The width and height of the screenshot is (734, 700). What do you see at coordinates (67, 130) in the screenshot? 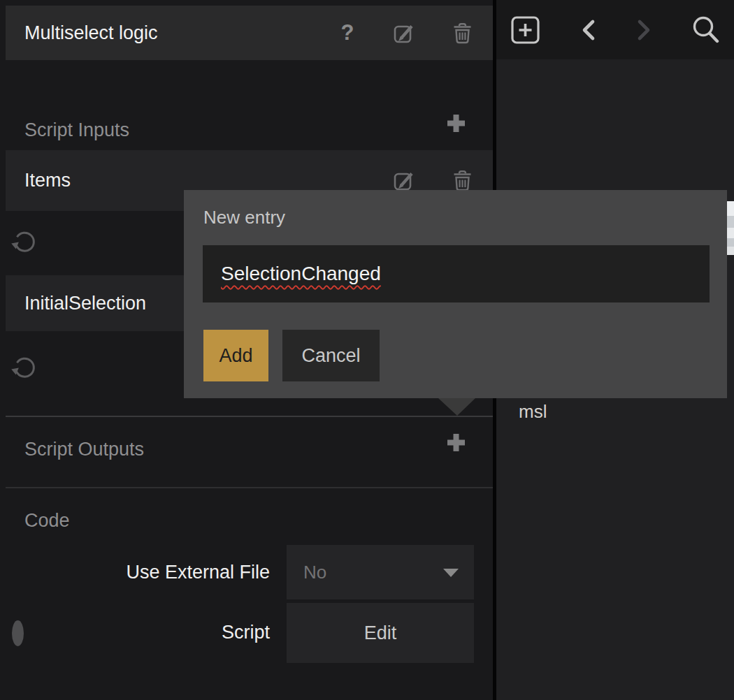
I see `script-inputs-label: Script Inputs` at bounding box center [67, 130].